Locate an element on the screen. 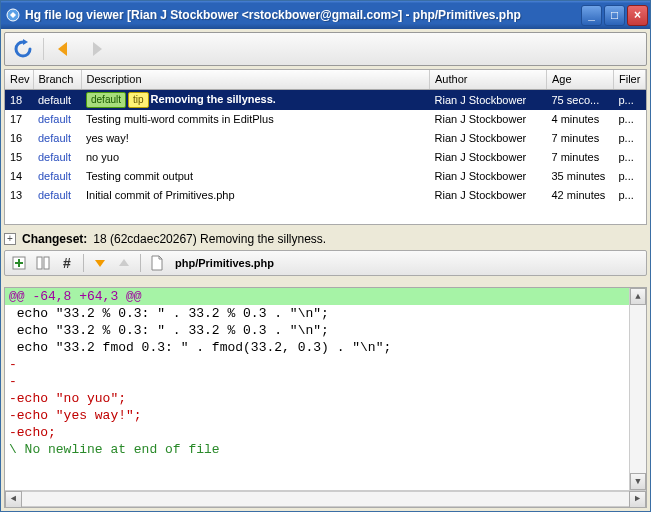 Image resolution: width=651 pixels, height=512 pixels. minimize-button: _ is located at coordinates (592, 16).